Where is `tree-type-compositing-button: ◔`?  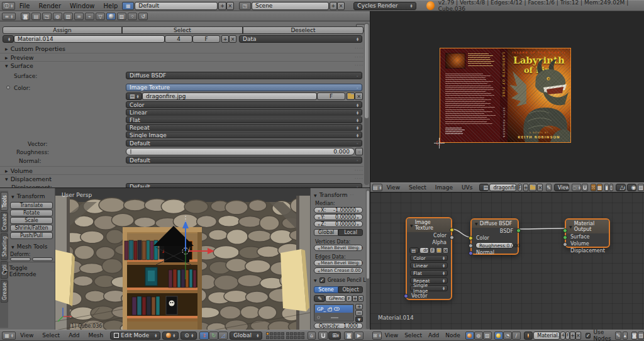 tree-type-compositing-button: ◔ is located at coordinates (508, 336).